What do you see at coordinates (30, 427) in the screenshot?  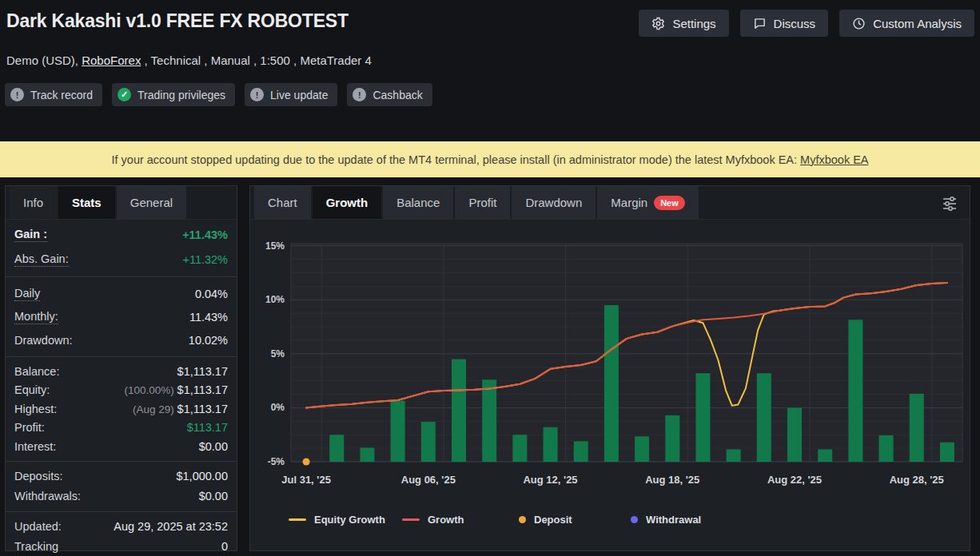 I see `stats-label: Profit:` at bounding box center [30, 427].